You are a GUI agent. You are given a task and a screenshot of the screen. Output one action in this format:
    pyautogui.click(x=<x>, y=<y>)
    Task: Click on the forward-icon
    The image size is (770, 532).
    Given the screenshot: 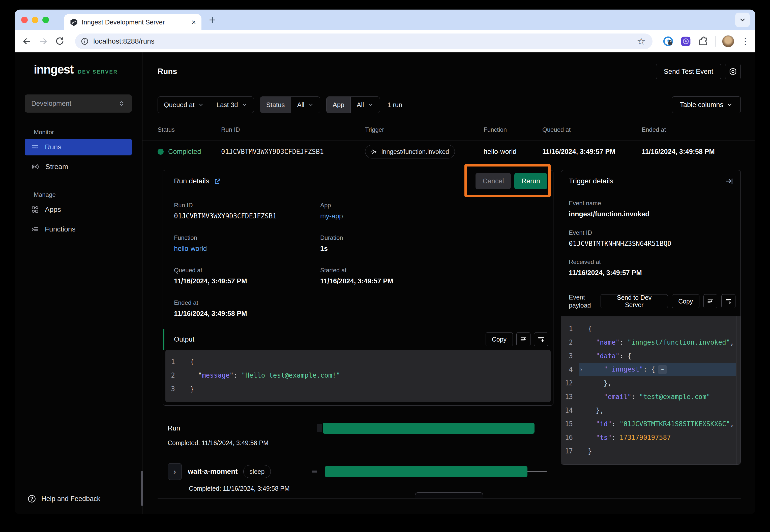 What is the action you would take?
    pyautogui.click(x=43, y=41)
    